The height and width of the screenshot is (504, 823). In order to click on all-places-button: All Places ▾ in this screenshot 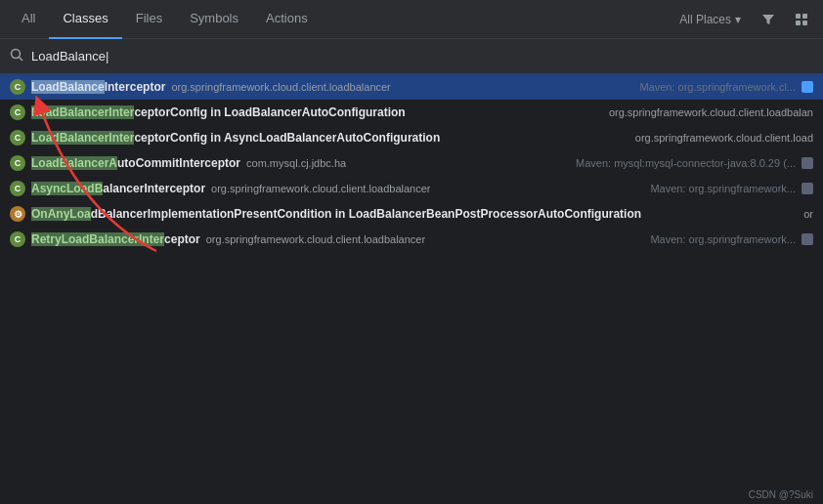, I will do `click(710, 20)`.